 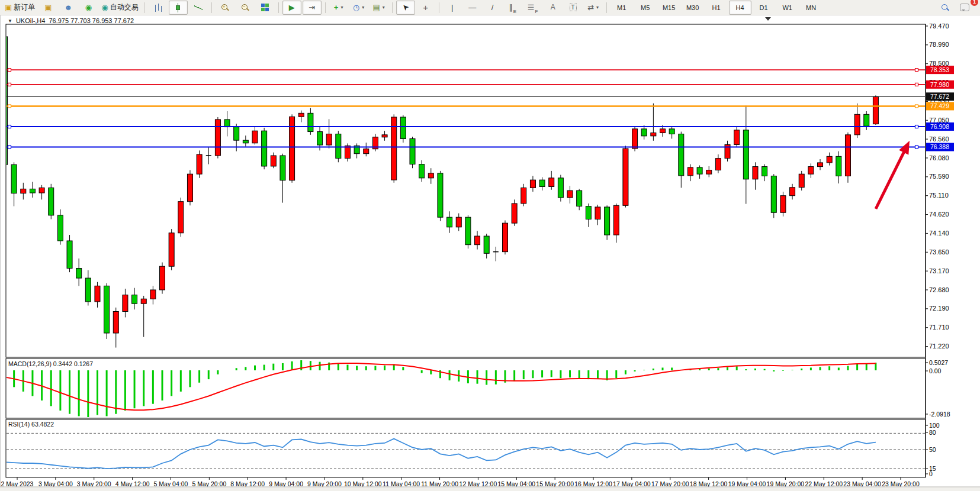 I want to click on zoom-in-button: +, so click(x=225, y=8).